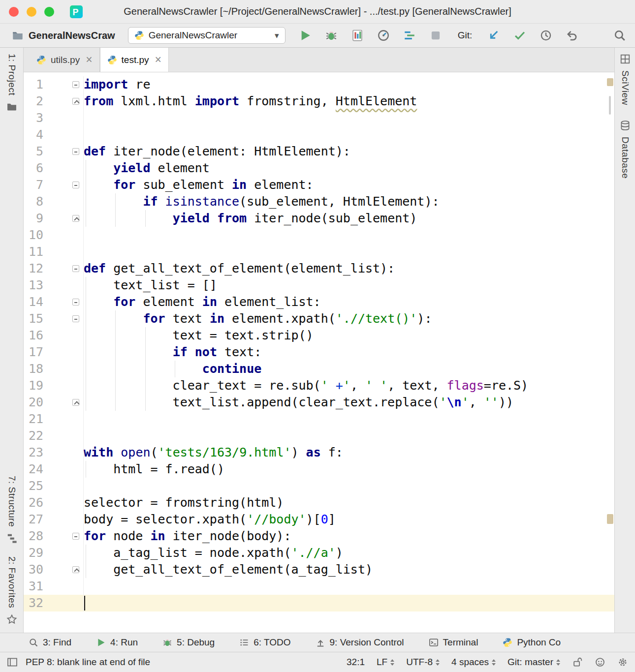 This screenshot has width=635, height=672. Describe the element at coordinates (319, 336) in the screenshot. I see `code-line: 16 text = text.strip()` at that location.